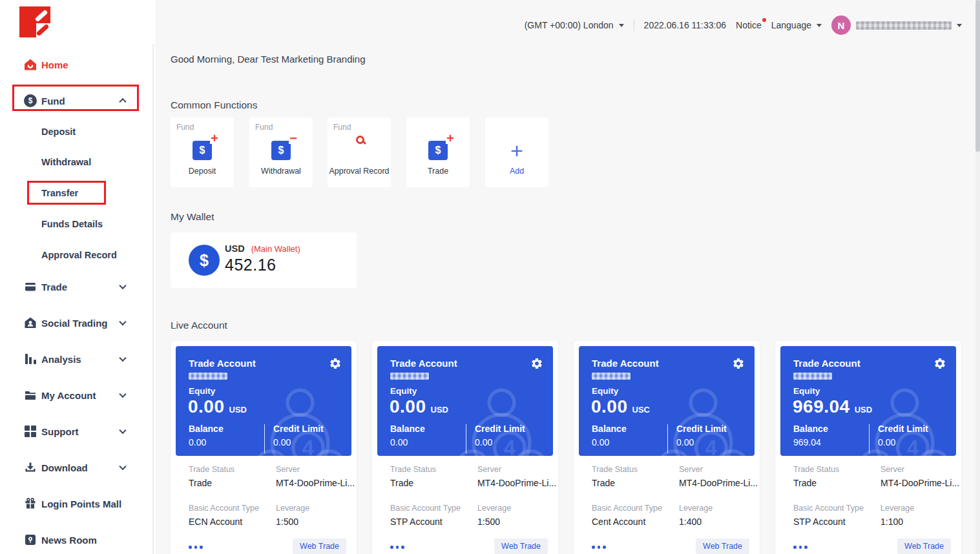  What do you see at coordinates (77, 504) in the screenshot?
I see `sidebar-item-login-points-mall: Login Points Mall` at bounding box center [77, 504].